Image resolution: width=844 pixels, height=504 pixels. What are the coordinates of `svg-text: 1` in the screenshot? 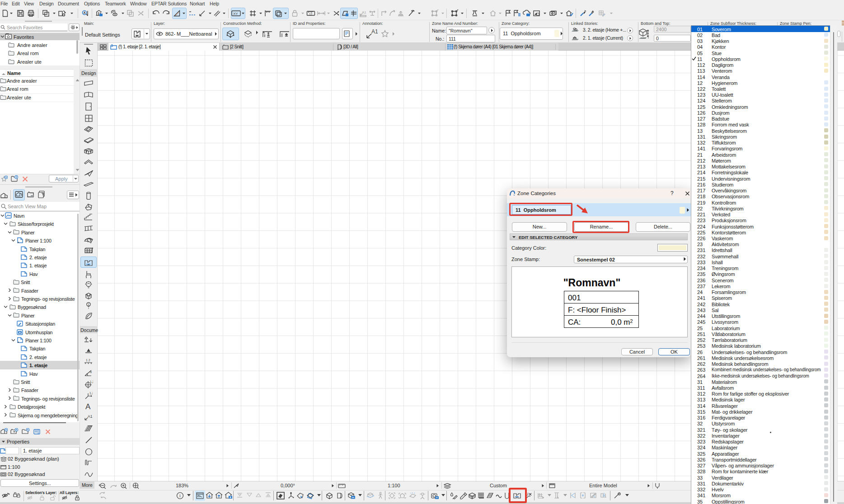 It's located at (89, 304).